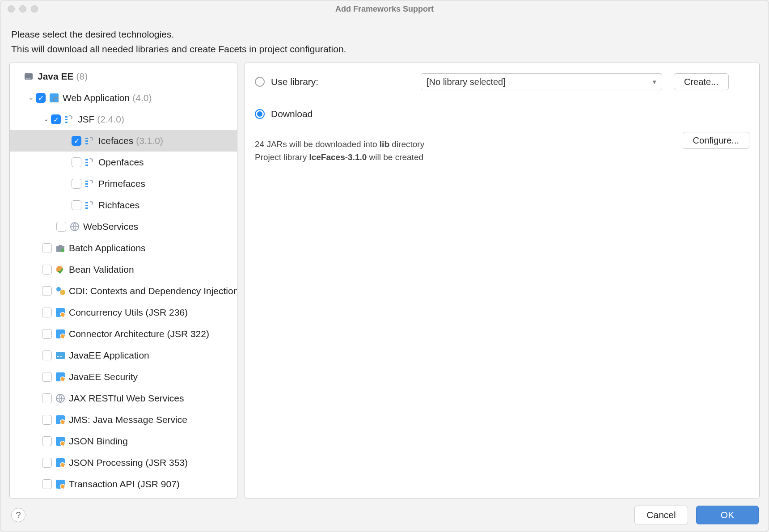 This screenshot has height=532, width=769. I want to click on instructions-line-2: This will download all needed libraries …, so click(384, 49).